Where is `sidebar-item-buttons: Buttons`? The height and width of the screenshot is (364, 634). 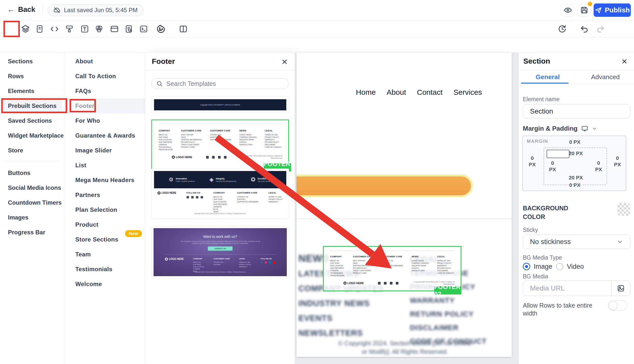
sidebar-item-buttons: Buttons is located at coordinates (32, 173).